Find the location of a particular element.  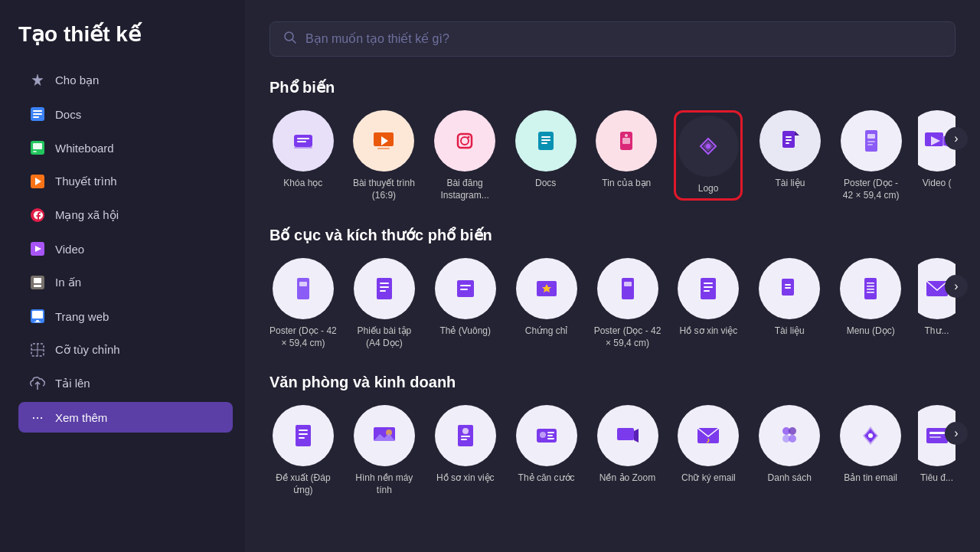

item-circle-chu-ky-email is located at coordinates (708, 436).